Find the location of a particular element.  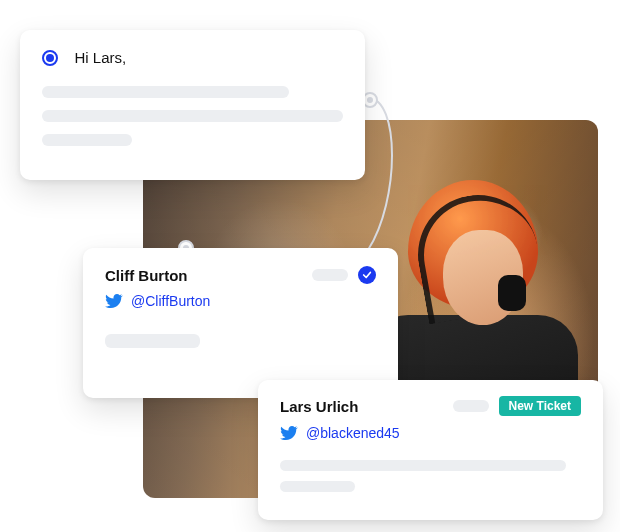

message-body-placeholder is located at coordinates (192, 116).